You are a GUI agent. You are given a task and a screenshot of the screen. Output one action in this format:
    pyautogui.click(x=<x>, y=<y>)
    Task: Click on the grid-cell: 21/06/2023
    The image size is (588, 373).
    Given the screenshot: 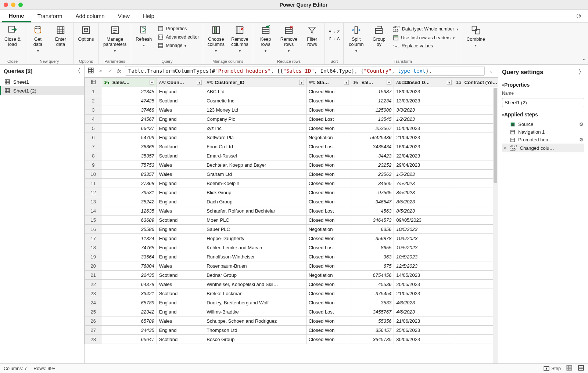 What is the action you would take?
    pyautogui.click(x=424, y=321)
    